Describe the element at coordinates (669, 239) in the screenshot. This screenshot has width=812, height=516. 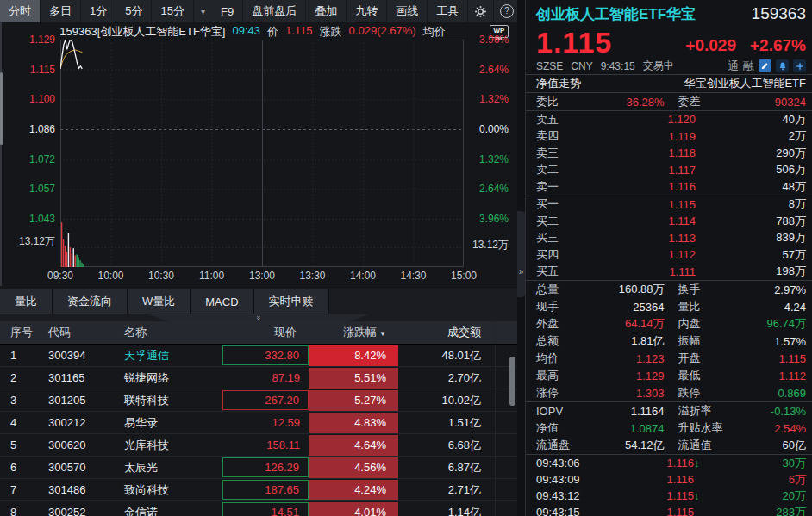
I see `bid-row: 买三1.113839万` at that location.